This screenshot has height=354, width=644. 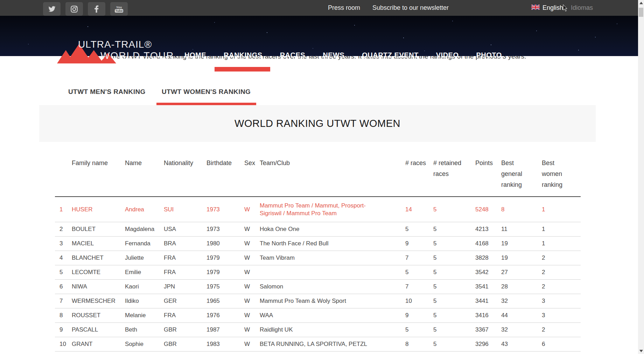 What do you see at coordinates (561, 175) in the screenshot?
I see `header-best-women-ranking: Best women ranking` at bounding box center [561, 175].